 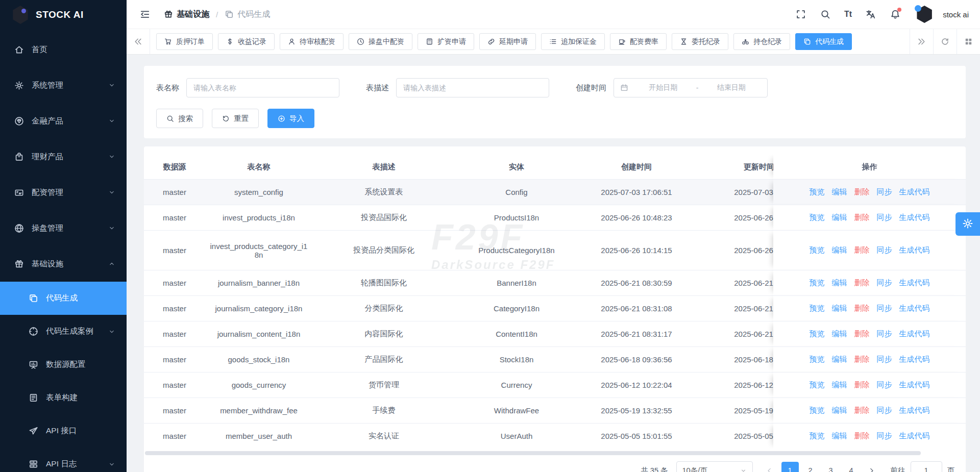 I want to click on tab-copy: 代码生成, so click(x=824, y=42).